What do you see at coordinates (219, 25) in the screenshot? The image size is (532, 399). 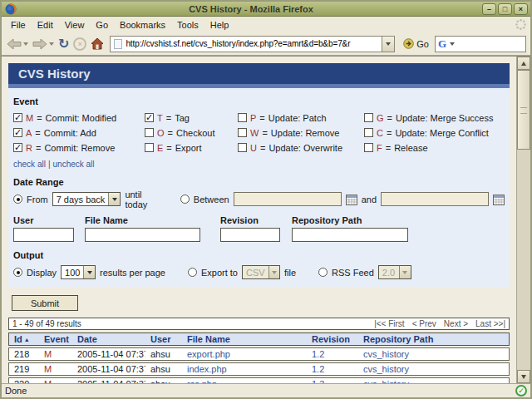 I see `menu-help: Help` at bounding box center [219, 25].